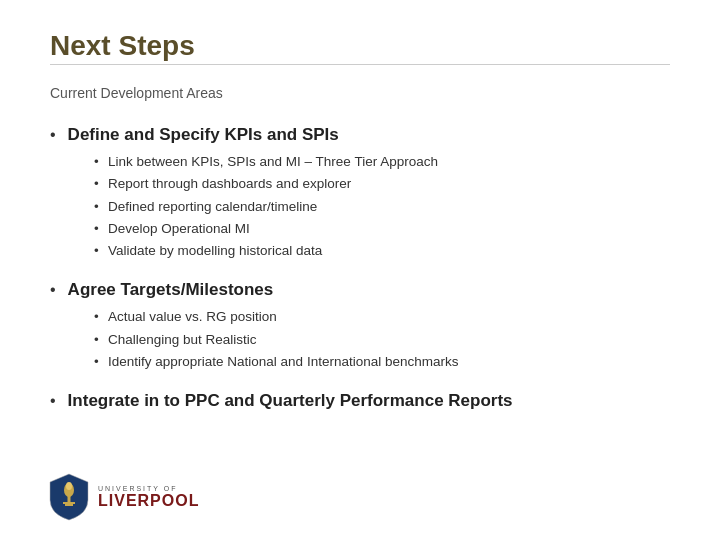 The image size is (720, 540). What do you see at coordinates (360, 46) in the screenshot?
I see `page-title: Next Steps` at bounding box center [360, 46].